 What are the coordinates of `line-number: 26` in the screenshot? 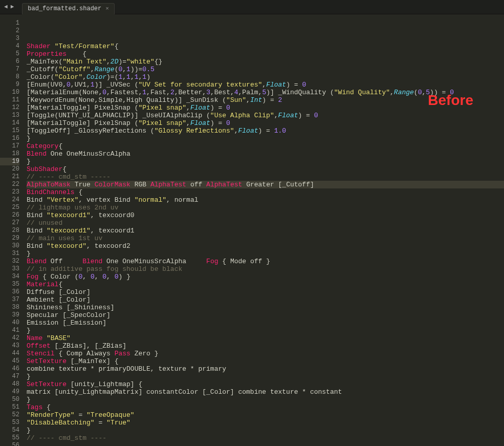 It's located at (10, 215).